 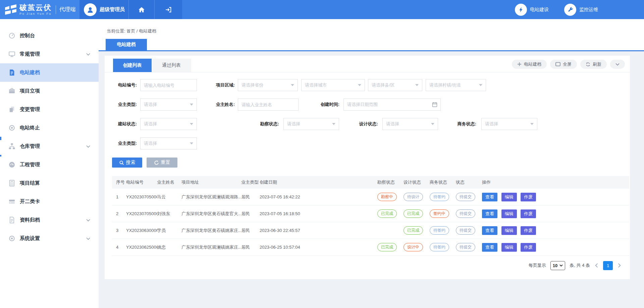 I want to click on survey-status-badge: 已完成, so click(x=387, y=213).